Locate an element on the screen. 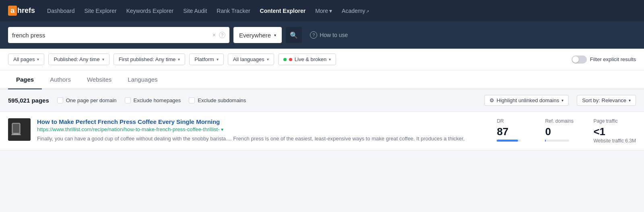  nav-site-audit: Site Audit is located at coordinates (195, 11).